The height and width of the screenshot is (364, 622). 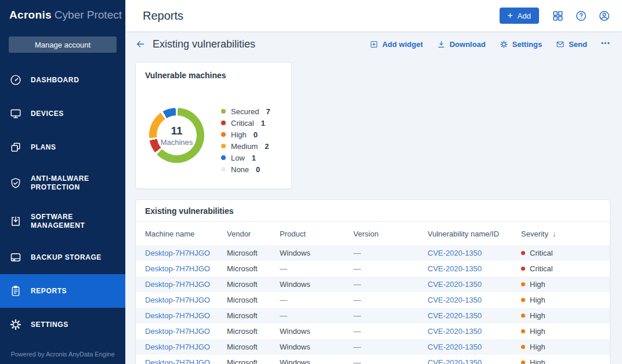 I want to click on sidebar-item-software-management: SOFTWARE MANAGEMENT, so click(x=63, y=221).